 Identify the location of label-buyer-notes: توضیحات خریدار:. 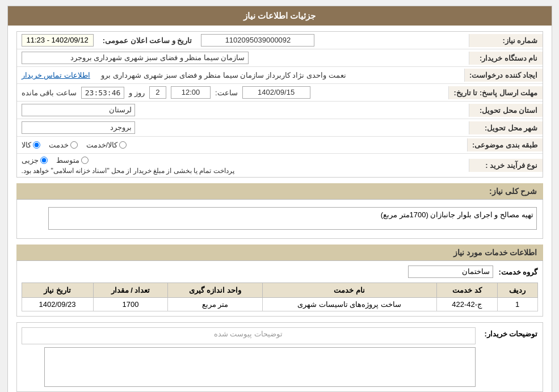
(510, 332).